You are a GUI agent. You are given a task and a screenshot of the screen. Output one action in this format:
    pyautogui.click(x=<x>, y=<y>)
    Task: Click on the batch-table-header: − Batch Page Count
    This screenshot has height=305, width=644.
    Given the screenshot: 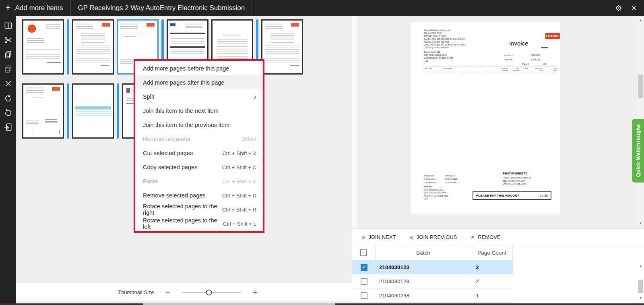 What is the action you would take?
    pyautogui.click(x=498, y=253)
    